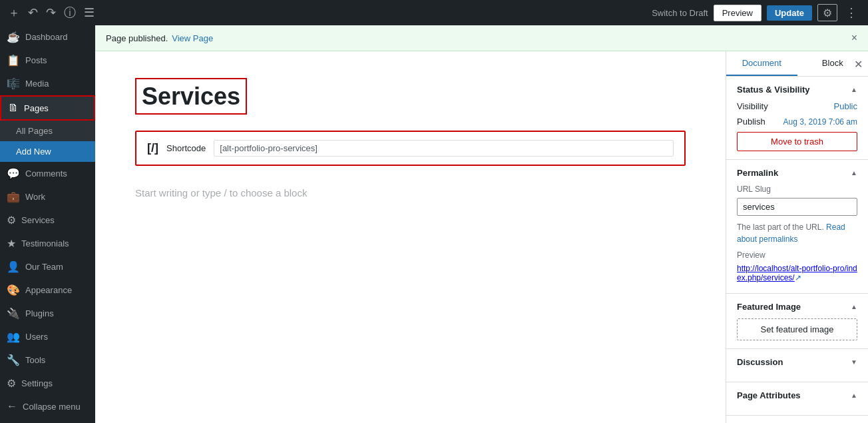 The image size is (868, 423). I want to click on sidebar-item-our-team: 👤 Our Team, so click(48, 266).